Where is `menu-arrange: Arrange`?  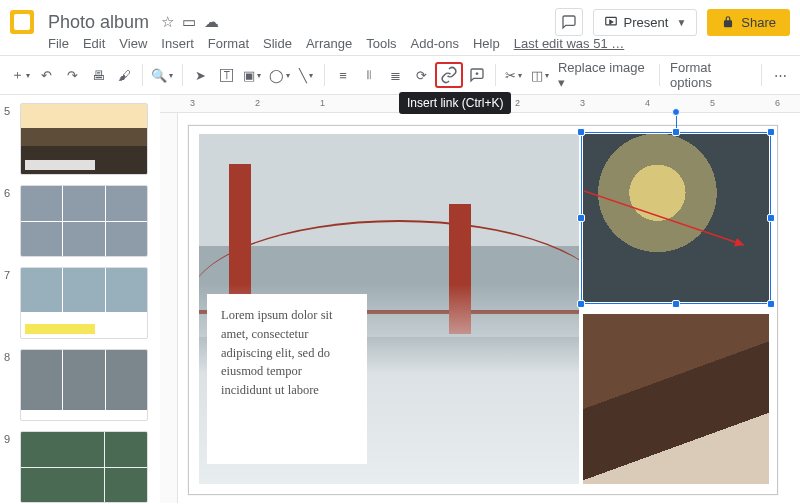 menu-arrange: Arrange is located at coordinates (329, 44).